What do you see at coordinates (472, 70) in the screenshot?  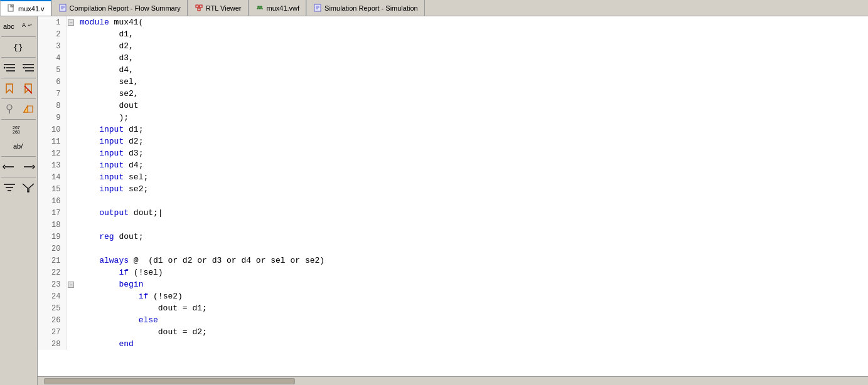 I see `line-code: d4,` at bounding box center [472, 70].